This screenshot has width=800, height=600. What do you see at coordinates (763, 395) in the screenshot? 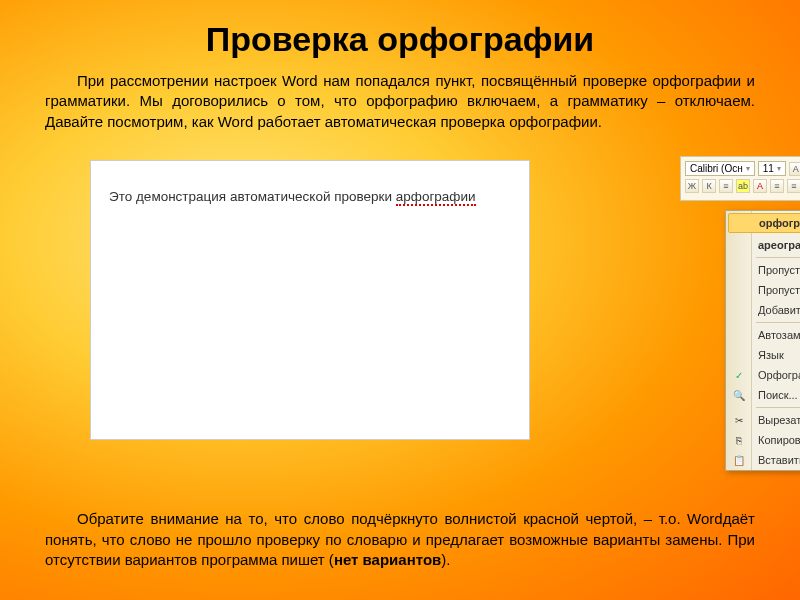
I see `menu-search: 🔍 Поиск...` at bounding box center [763, 395].